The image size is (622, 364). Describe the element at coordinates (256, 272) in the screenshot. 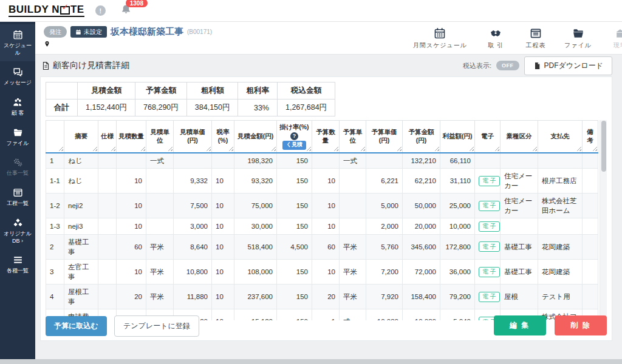

I see `table-cell: 108,000` at that location.